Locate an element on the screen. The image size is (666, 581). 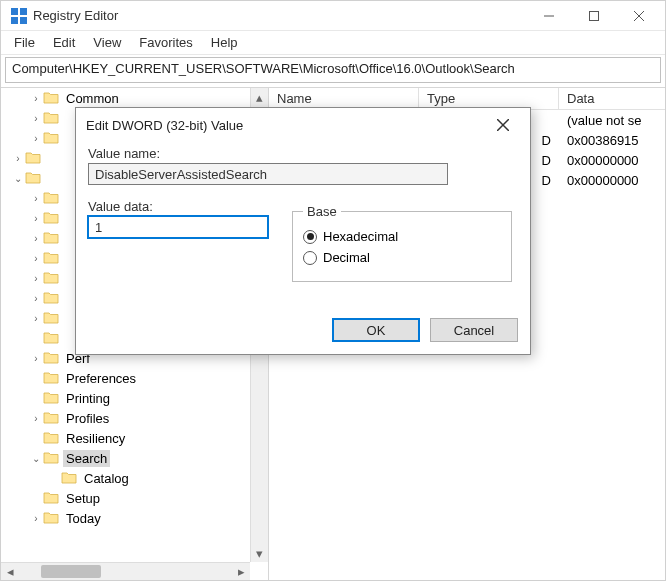
tree-item: Printing is located at coordinates (126, 398).